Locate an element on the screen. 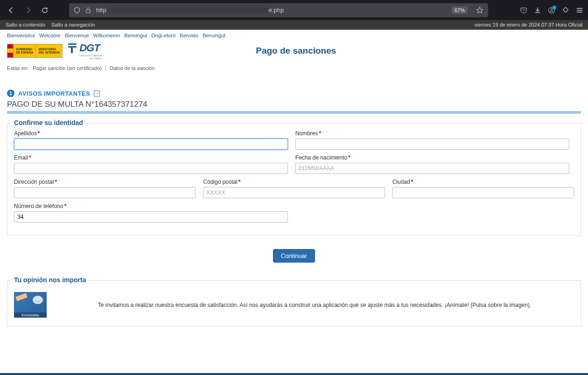 This screenshot has height=375, width=588. notification-dot-icon is located at coordinates (554, 7).